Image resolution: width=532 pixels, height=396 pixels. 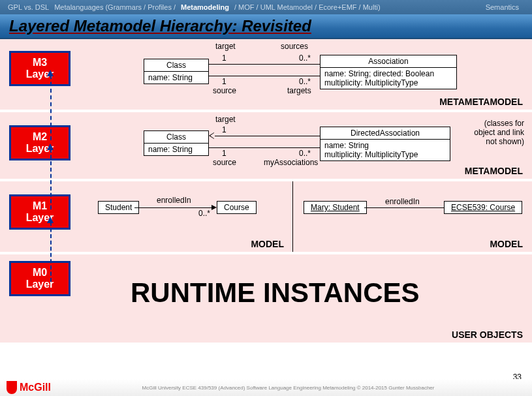 I want to click on open-arrow-fill, so click(x=213, y=136).